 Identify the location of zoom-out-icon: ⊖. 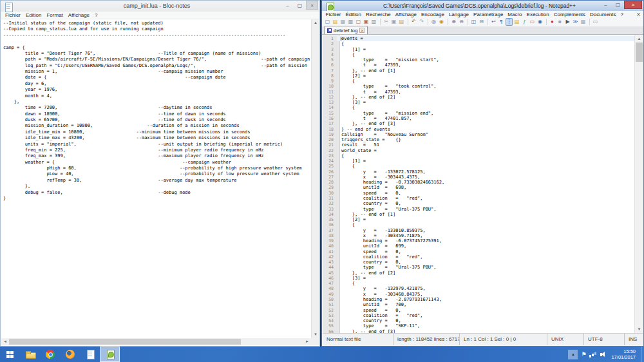
(461, 22).